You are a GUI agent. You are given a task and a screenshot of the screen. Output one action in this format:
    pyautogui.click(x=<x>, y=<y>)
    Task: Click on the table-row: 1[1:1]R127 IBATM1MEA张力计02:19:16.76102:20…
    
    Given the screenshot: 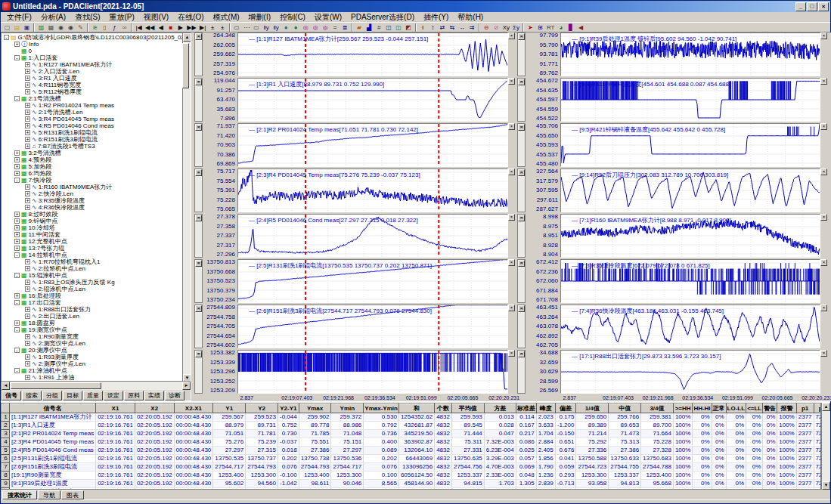 What is the action you would take?
    pyautogui.click(x=412, y=417)
    